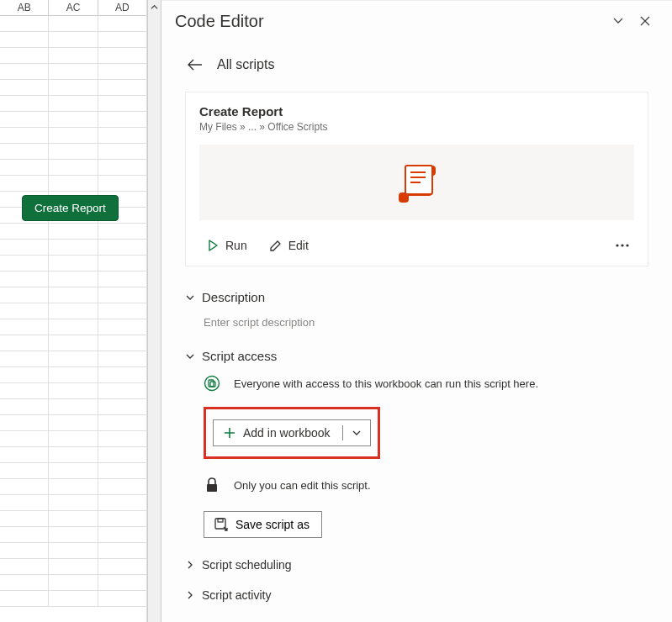 This screenshot has width=672, height=622. I want to click on column-header: AB, so click(24, 8).